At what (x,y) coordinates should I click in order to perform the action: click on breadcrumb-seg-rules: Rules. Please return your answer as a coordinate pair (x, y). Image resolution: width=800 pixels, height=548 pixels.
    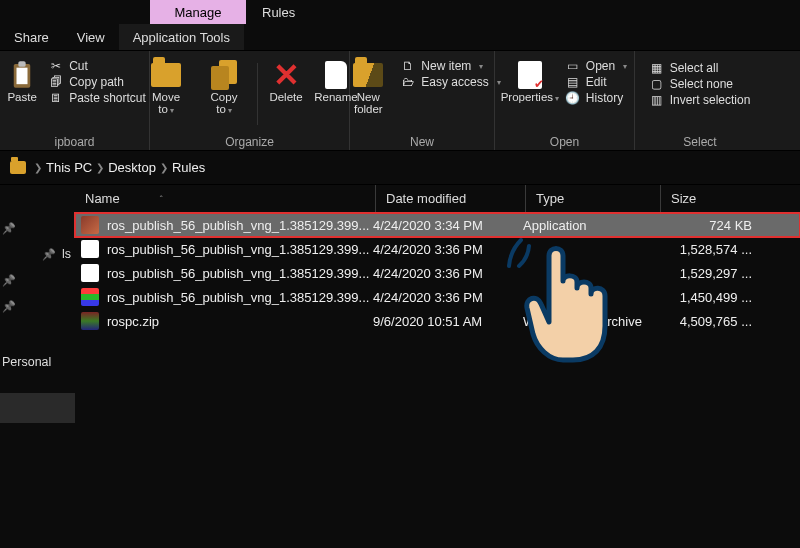
    Looking at the image, I should click on (188, 168).